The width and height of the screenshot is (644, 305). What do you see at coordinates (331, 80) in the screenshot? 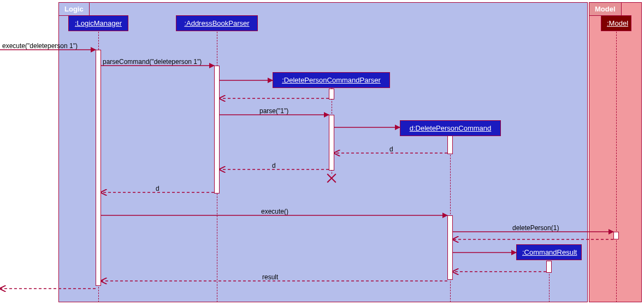
I see `participant-dpc-parser: :DeletePersonCommandParser` at bounding box center [331, 80].